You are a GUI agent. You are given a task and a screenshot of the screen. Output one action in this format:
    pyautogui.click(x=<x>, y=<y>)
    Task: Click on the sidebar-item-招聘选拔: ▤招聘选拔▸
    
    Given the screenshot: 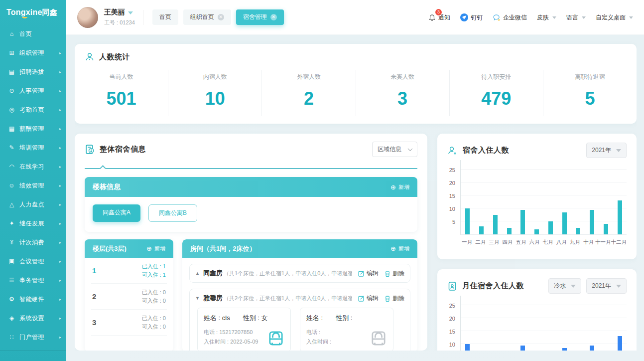 What is the action you would take?
    pyautogui.click(x=33, y=72)
    